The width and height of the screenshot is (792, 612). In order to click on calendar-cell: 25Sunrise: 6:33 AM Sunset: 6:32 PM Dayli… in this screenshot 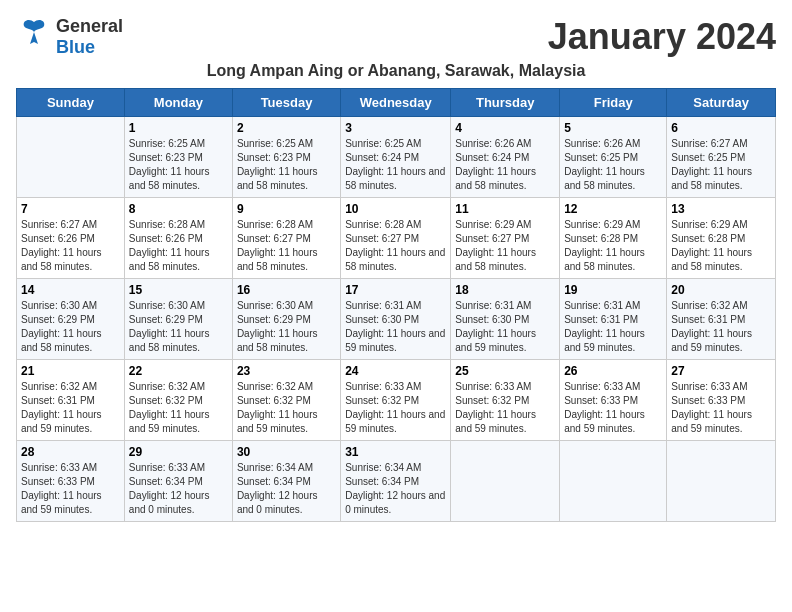, I will do `click(506, 400)`.